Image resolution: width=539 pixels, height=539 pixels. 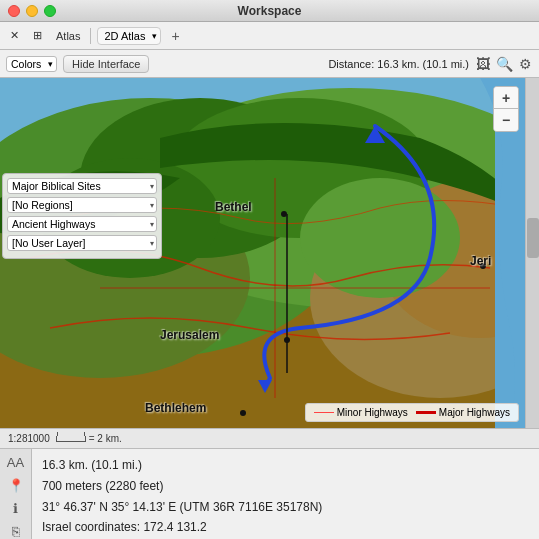 I want to click on info-line-2: 700 meters (2280 feet), so click(x=286, y=486).